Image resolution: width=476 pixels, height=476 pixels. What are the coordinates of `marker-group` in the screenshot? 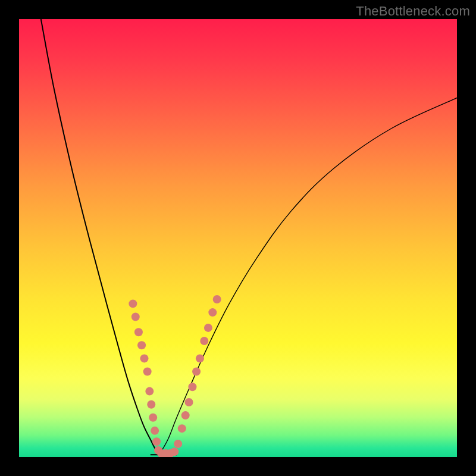 It's located at (175, 376).